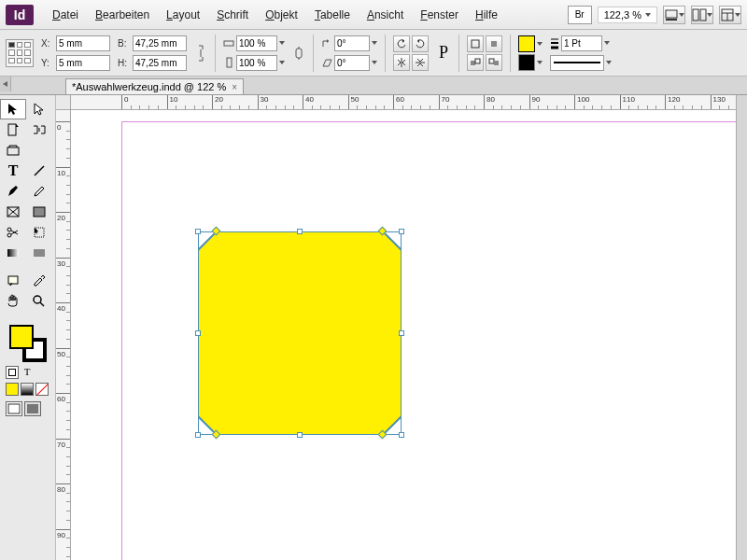 The width and height of the screenshot is (747, 560). I want to click on select-previous-button, so click(475, 63).